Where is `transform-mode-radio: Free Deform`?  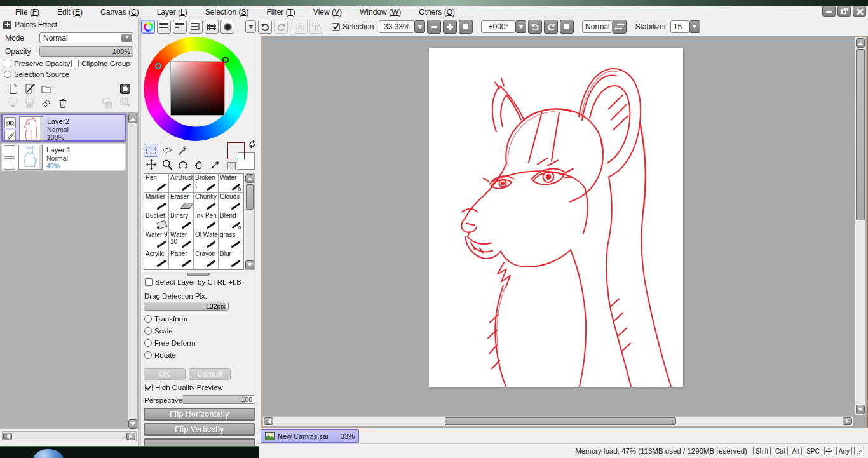
transform-mode-radio: Free Deform is located at coordinates (170, 343).